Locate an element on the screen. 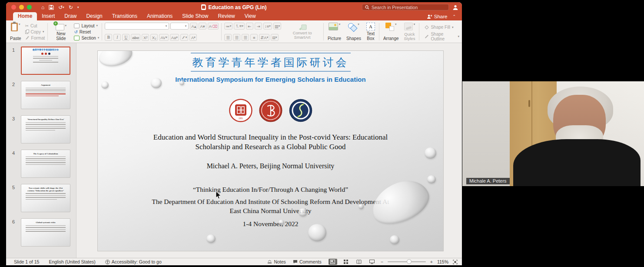 The height and width of the screenshot is (267, 644). subscript-button: X₂ is located at coordinates (154, 37).